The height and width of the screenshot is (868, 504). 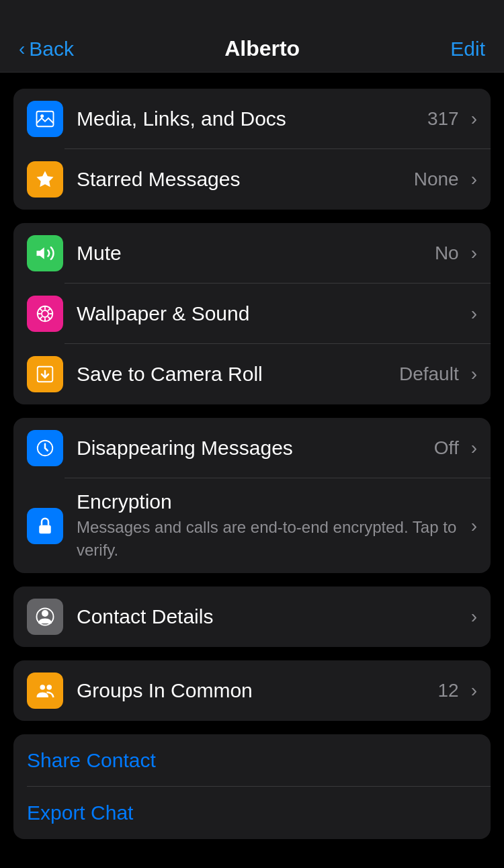 I want to click on wallpaper-icon, so click(x=45, y=314).